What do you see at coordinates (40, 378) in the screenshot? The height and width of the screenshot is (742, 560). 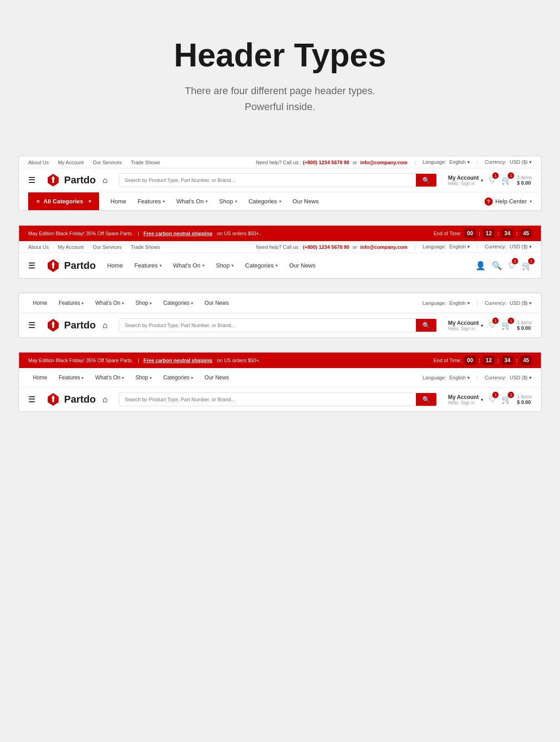 I see `nav4-home: Home` at bounding box center [40, 378].